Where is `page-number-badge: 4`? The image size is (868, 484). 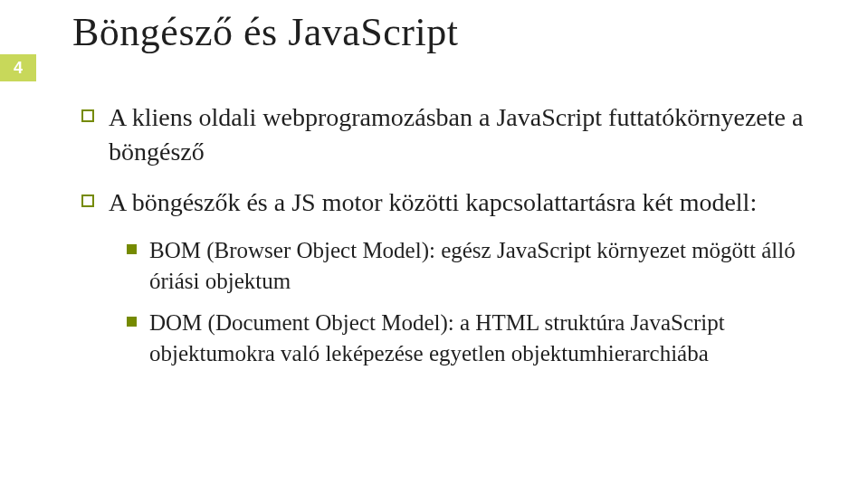
page-number-badge: 4 is located at coordinates (18, 68).